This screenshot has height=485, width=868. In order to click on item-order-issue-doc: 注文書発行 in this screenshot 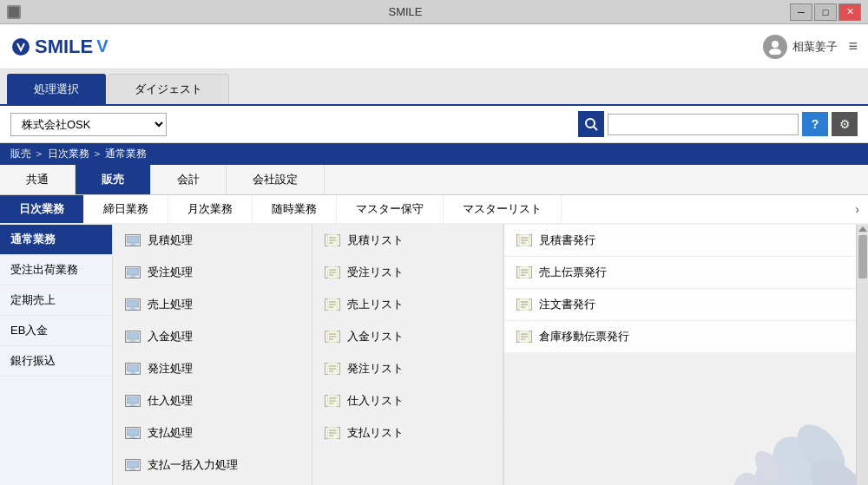, I will do `click(681, 305)`.